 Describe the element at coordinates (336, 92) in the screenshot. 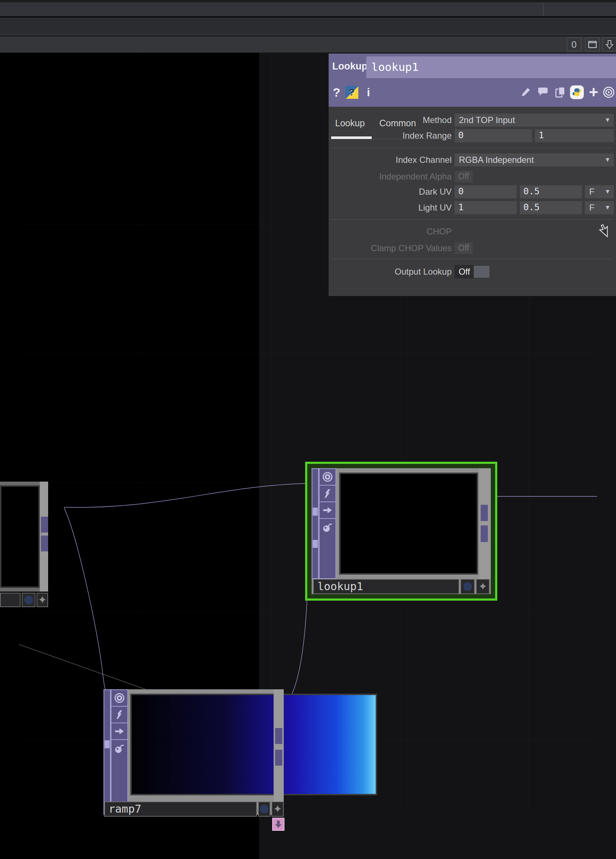

I see `help-icon: ?` at that location.